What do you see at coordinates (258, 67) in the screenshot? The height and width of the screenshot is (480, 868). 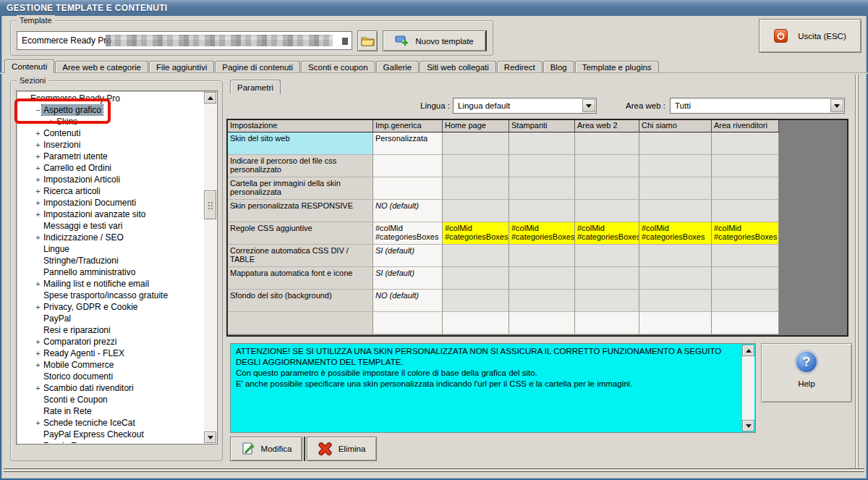 I see `tab-pagine-di-contenuti: Pagine di contenuti` at bounding box center [258, 67].